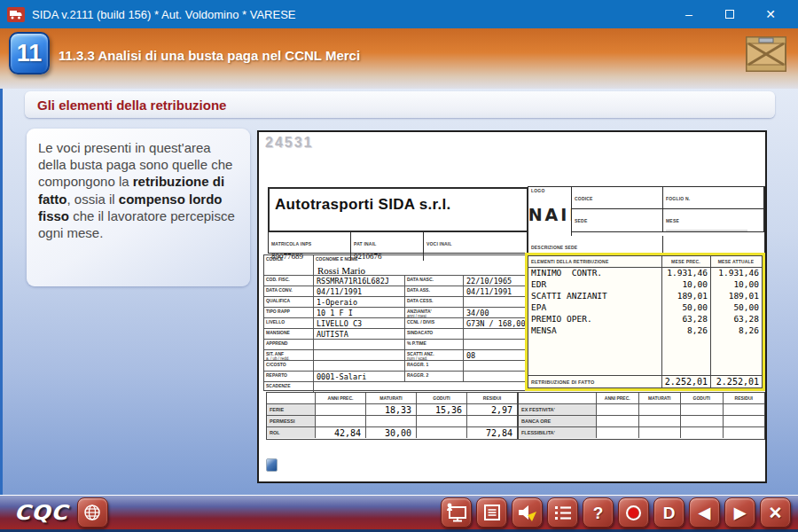  I want to click on screen-demo-button, so click(456, 512).